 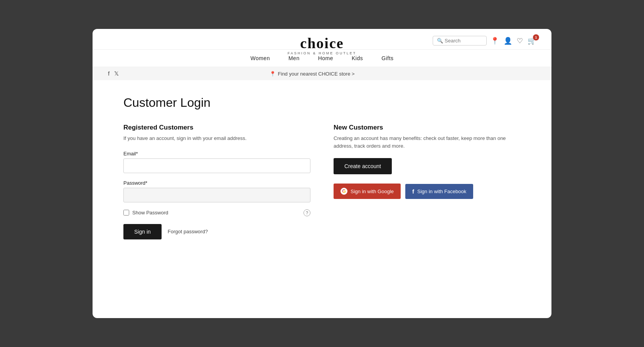 I want to click on google-label: Sign in with Google, so click(x=372, y=191).